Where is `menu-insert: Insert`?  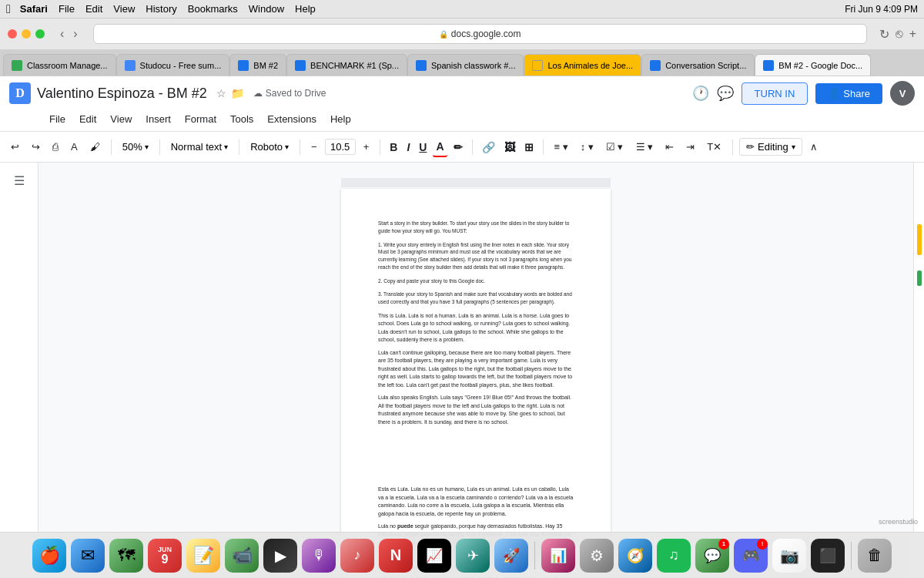 menu-insert: Insert is located at coordinates (159, 119).